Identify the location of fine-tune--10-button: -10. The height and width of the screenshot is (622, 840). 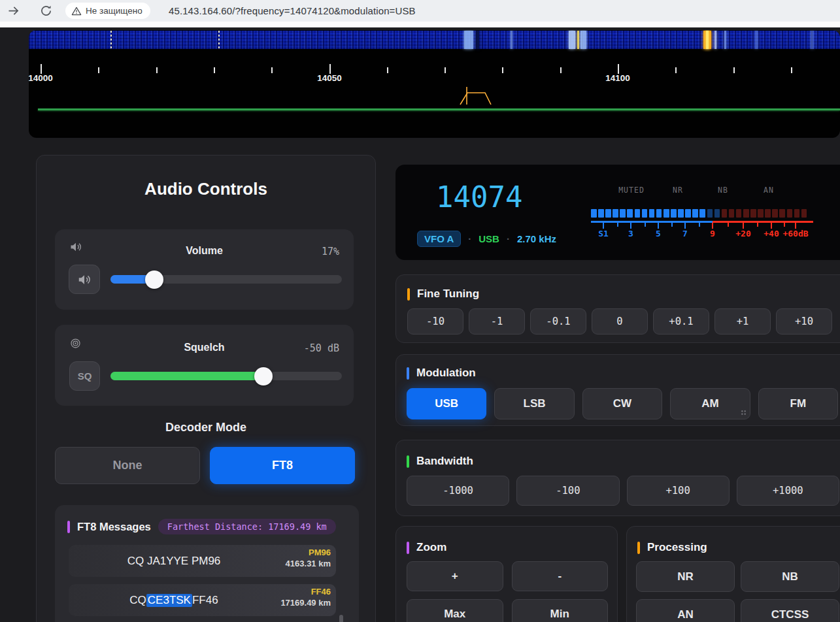
(435, 321).